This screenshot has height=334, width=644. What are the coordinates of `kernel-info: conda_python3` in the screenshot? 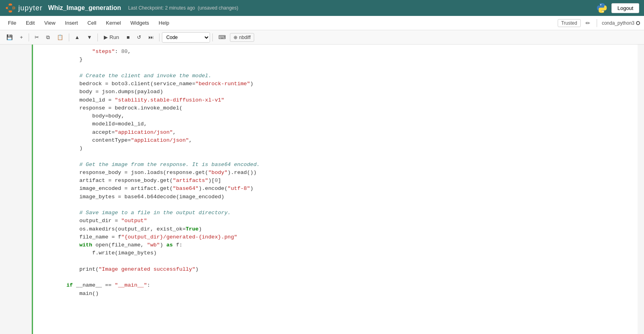 It's located at (621, 23).